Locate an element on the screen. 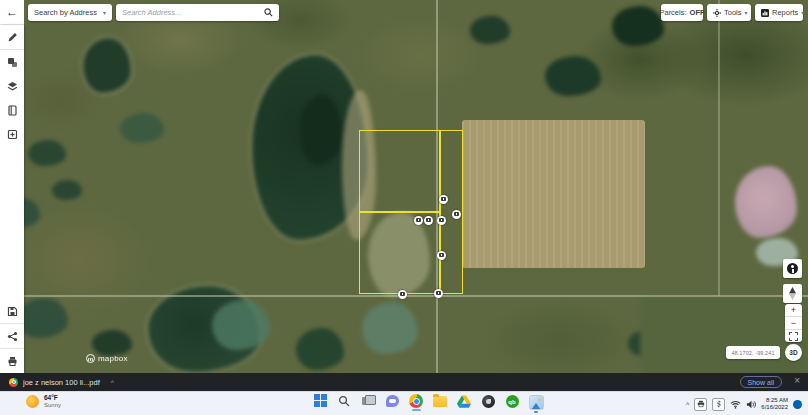 This screenshot has height=415, width=808. taskbar-date: 6/16/2022 is located at coordinates (774, 408).